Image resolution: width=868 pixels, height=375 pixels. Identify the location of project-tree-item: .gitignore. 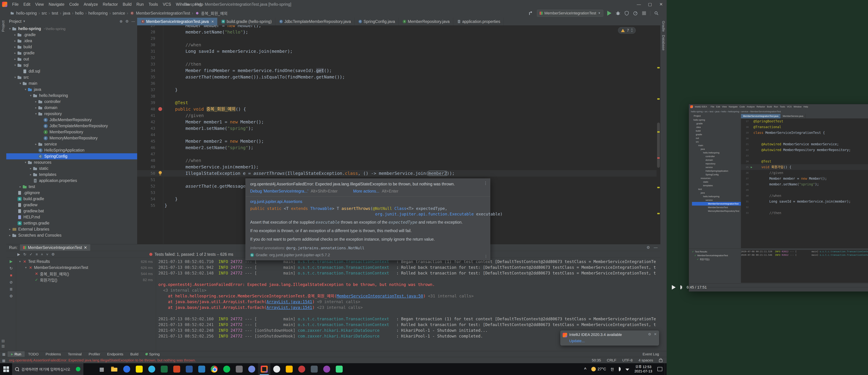
(72, 193).